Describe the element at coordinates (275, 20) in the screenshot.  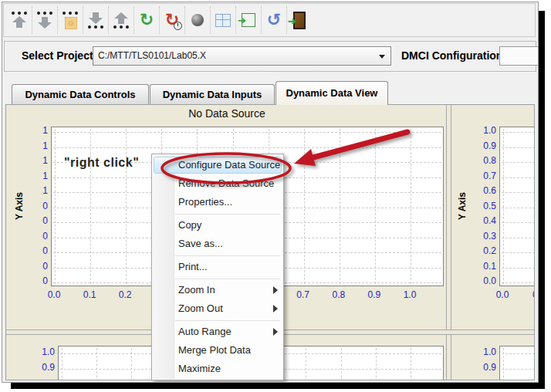
I see `toolbar-button-undo: ↺` at that location.